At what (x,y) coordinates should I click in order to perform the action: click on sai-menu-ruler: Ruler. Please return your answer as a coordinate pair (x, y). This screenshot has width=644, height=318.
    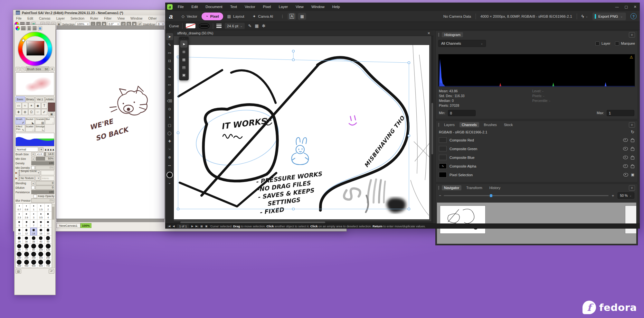
    Looking at the image, I should click on (94, 18).